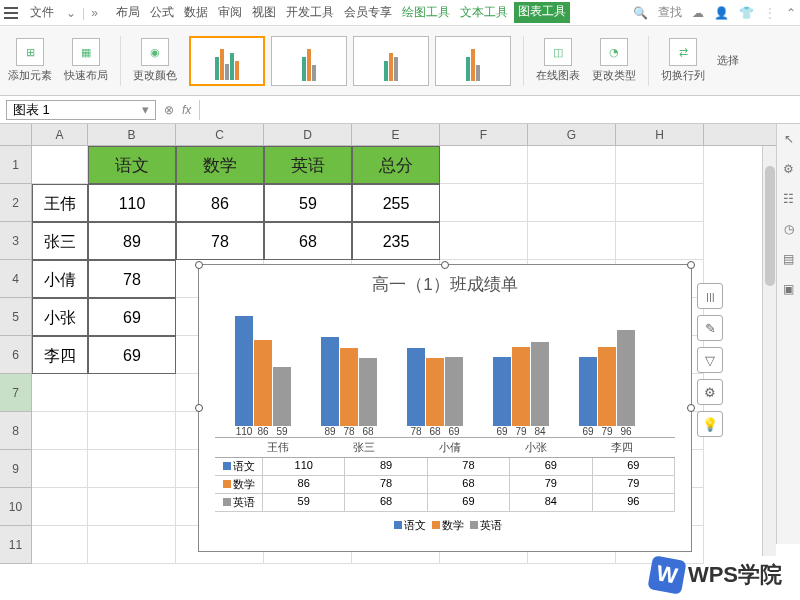 The image size is (800, 600). Describe the element at coordinates (614, 60) in the screenshot. I see `change-type-button: ◔更改类型` at that location.